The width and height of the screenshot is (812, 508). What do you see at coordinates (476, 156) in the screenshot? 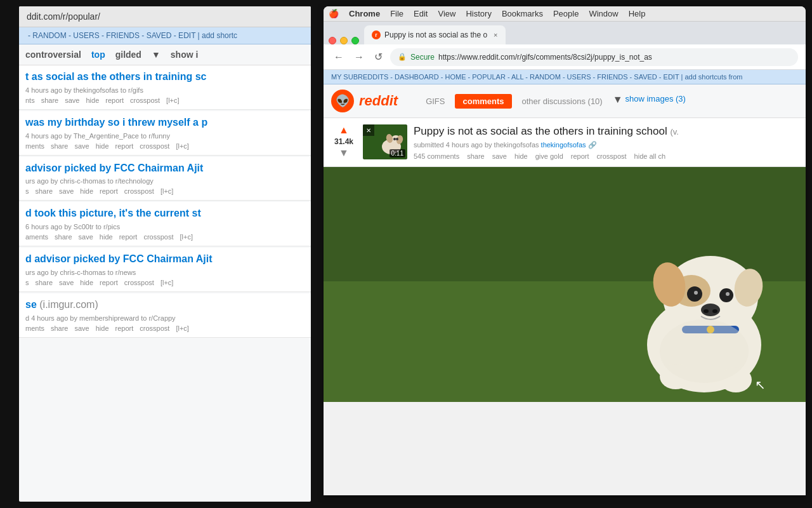
I see `share-button: share` at bounding box center [476, 156].